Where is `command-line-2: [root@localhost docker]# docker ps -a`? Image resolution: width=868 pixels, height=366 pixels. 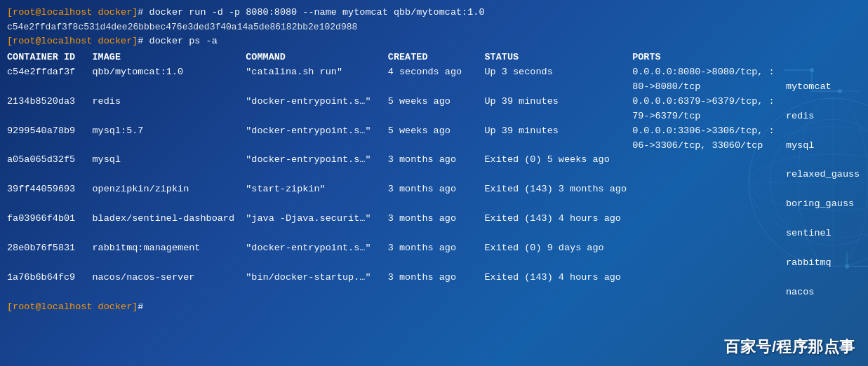 command-line-2: [root@localhost docker]# docker ps -a is located at coordinates (434, 42).